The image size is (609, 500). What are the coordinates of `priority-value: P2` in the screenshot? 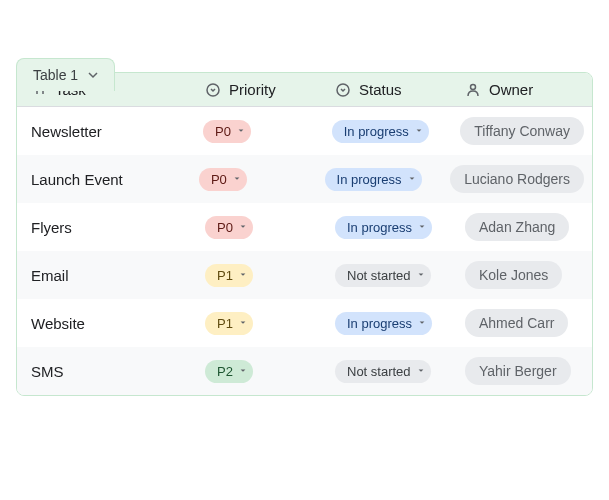 It's located at (225, 372).